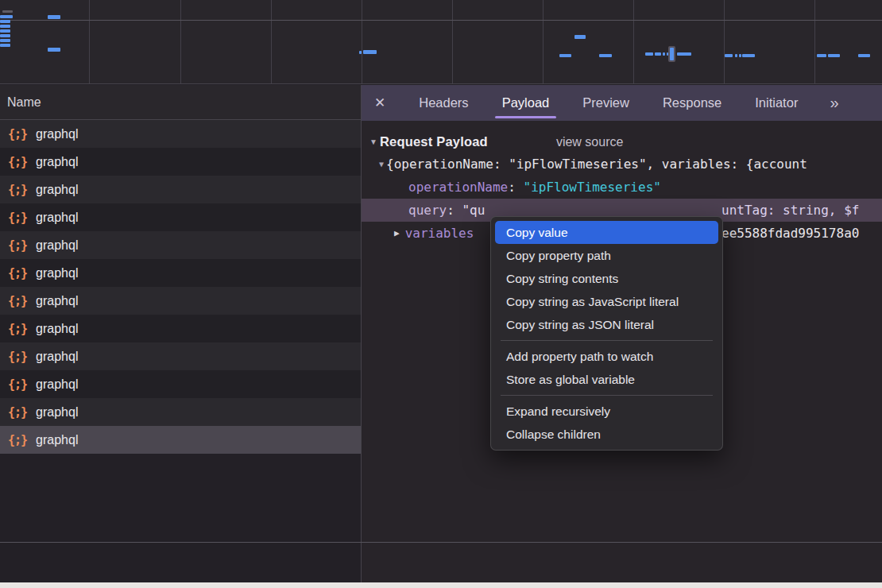 Image resolution: width=882 pixels, height=588 pixels. What do you see at coordinates (440, 234) in the screenshot?
I see `property-key: variables` at bounding box center [440, 234].